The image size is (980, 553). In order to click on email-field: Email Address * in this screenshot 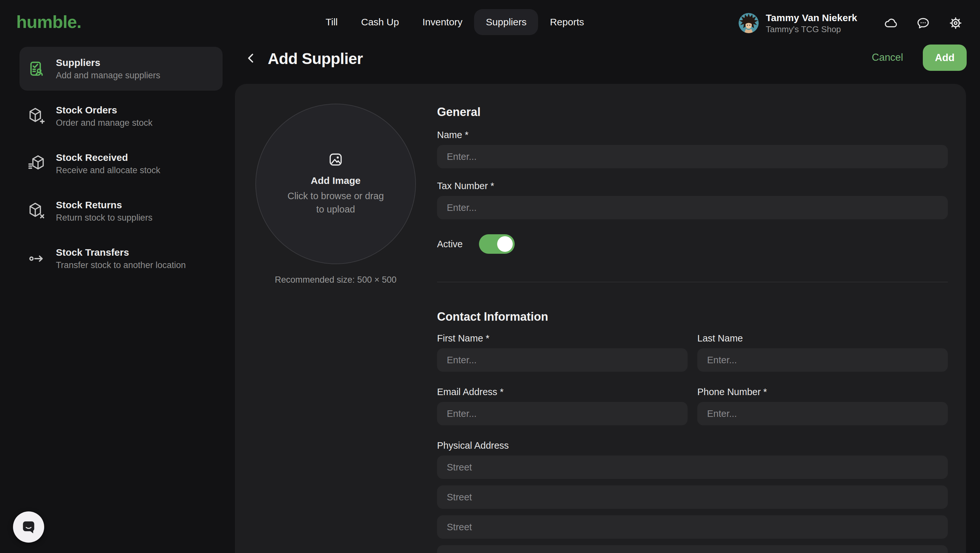, I will do `click(562, 399)`.